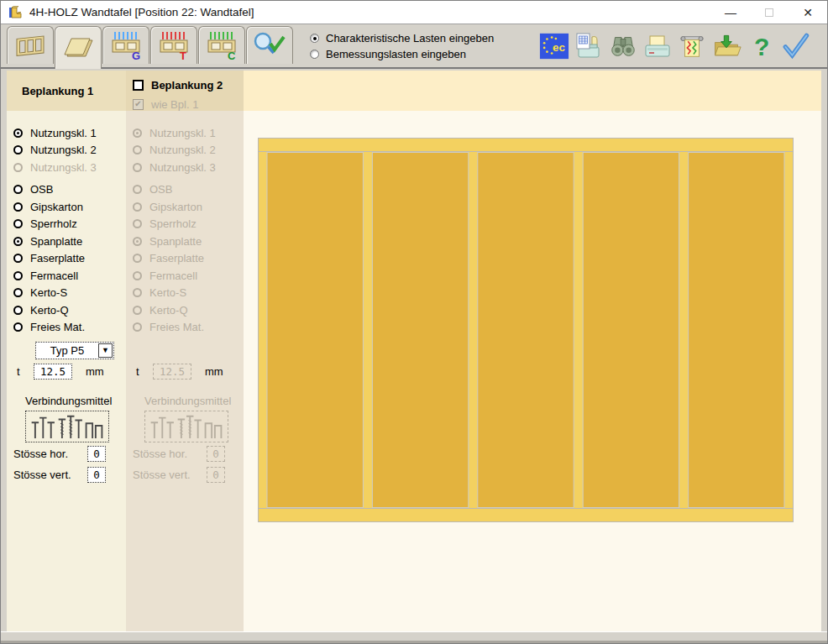 Image resolution: width=828 pixels, height=644 pixels. I want to click on save-button, so click(726, 46).